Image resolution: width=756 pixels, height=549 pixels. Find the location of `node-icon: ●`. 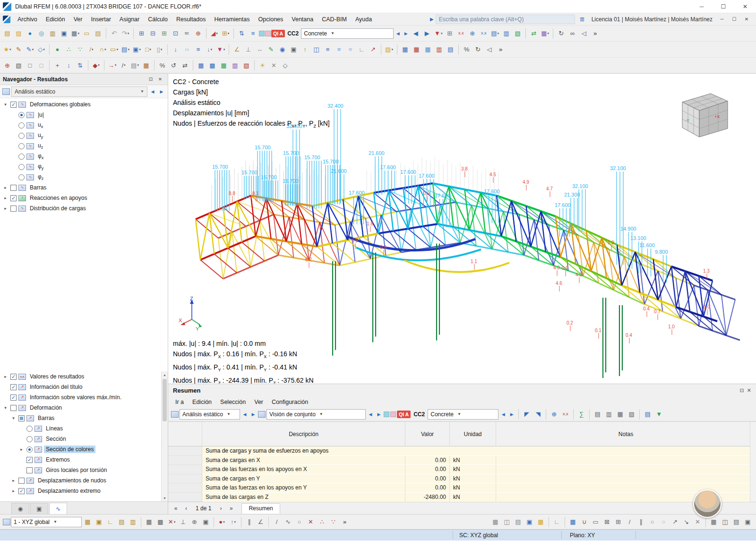

node-icon: ● is located at coordinates (58, 49).